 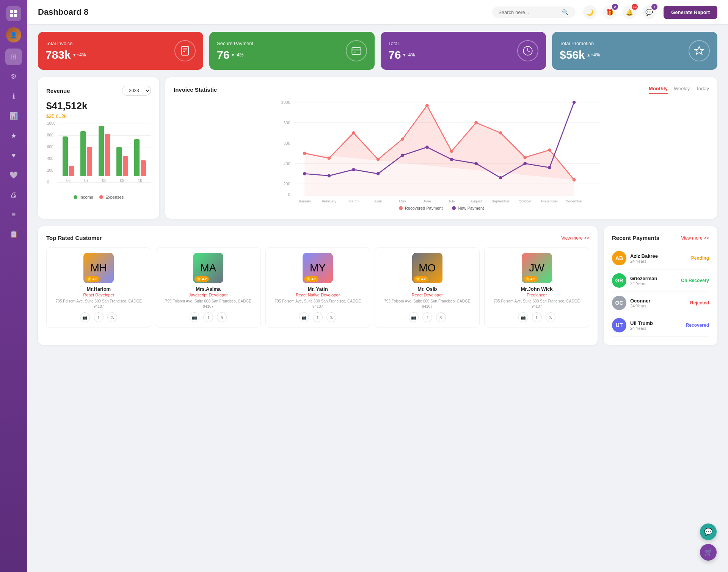 What do you see at coordinates (140, 180) in the screenshot?
I see `bar-label: 10` at bounding box center [140, 180].